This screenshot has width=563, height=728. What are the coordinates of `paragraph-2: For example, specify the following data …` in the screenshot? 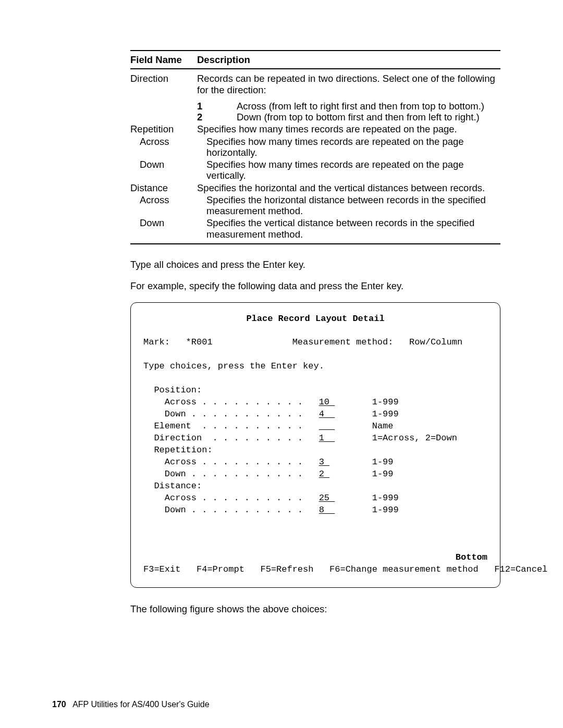 It's located at (315, 286).